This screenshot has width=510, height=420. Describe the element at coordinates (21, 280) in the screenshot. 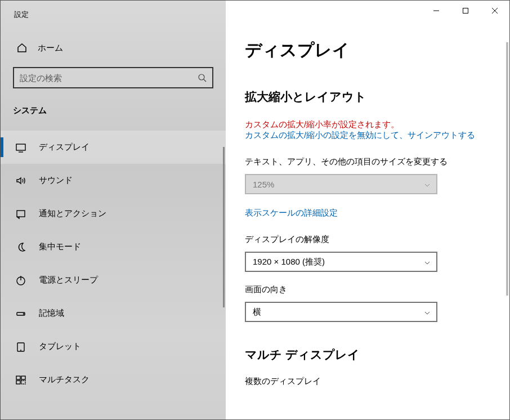

I see `power-icon` at that location.